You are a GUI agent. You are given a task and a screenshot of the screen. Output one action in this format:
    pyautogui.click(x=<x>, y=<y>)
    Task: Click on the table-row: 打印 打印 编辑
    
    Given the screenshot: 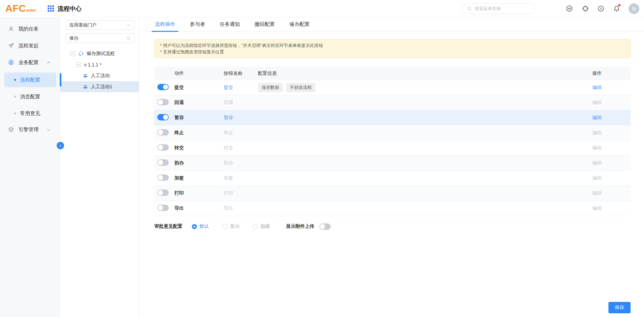 What is the action you would take?
    pyautogui.click(x=392, y=193)
    